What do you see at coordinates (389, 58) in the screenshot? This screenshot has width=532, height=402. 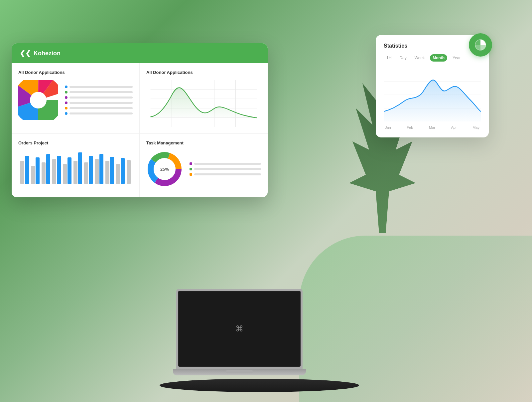 I see `filter-1h: 1H` at bounding box center [389, 58].